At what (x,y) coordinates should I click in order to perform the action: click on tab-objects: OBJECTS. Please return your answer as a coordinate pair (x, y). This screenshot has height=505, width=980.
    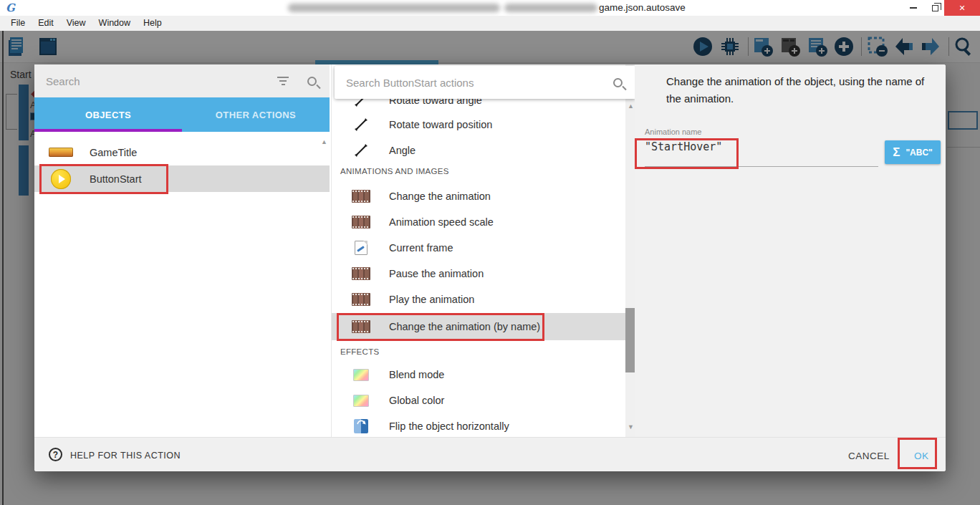
    Looking at the image, I should click on (108, 115).